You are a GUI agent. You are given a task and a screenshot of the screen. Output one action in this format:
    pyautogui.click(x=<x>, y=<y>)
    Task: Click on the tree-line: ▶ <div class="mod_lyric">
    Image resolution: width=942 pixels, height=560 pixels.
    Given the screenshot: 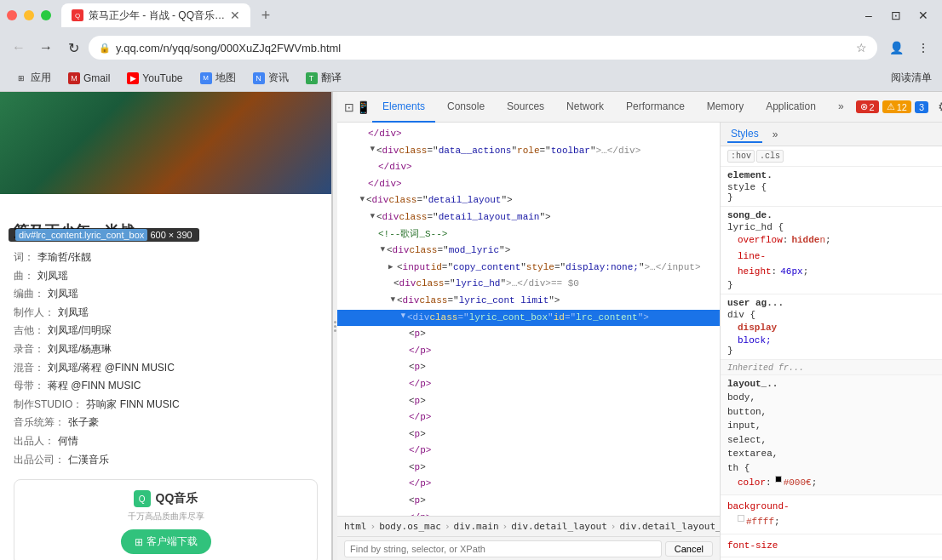 What is the action you would take?
    pyautogui.click(x=528, y=251)
    